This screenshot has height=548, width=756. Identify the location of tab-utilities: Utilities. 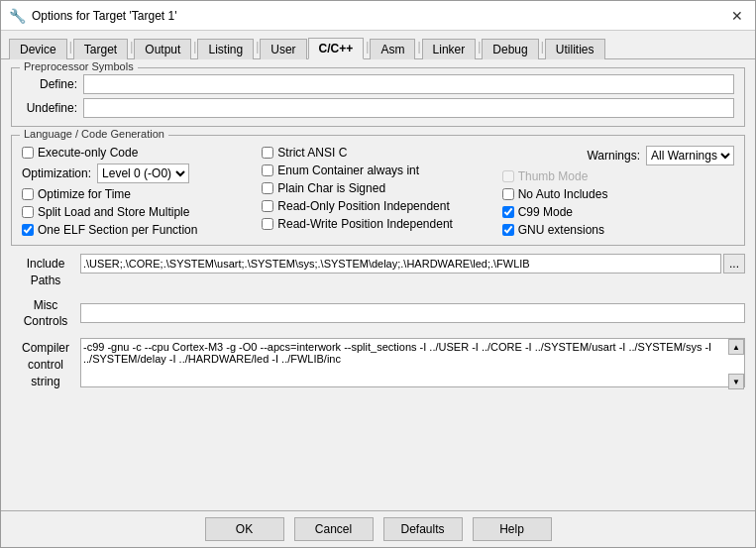
(575, 50).